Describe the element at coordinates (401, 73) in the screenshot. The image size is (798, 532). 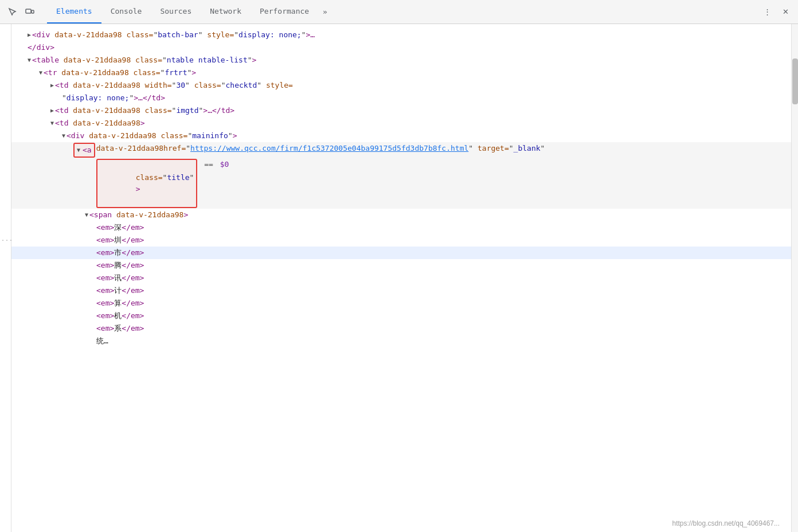
I see `dom-line: <tr data-v-21ddaa98 class="frtrt" >` at that location.